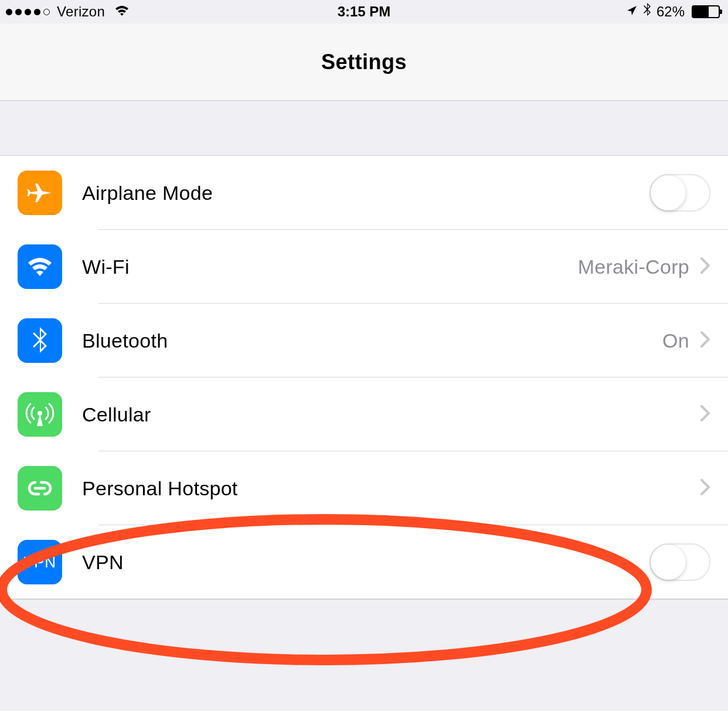 This screenshot has width=728, height=711. What do you see at coordinates (632, 12) in the screenshot?
I see `location-icon` at bounding box center [632, 12].